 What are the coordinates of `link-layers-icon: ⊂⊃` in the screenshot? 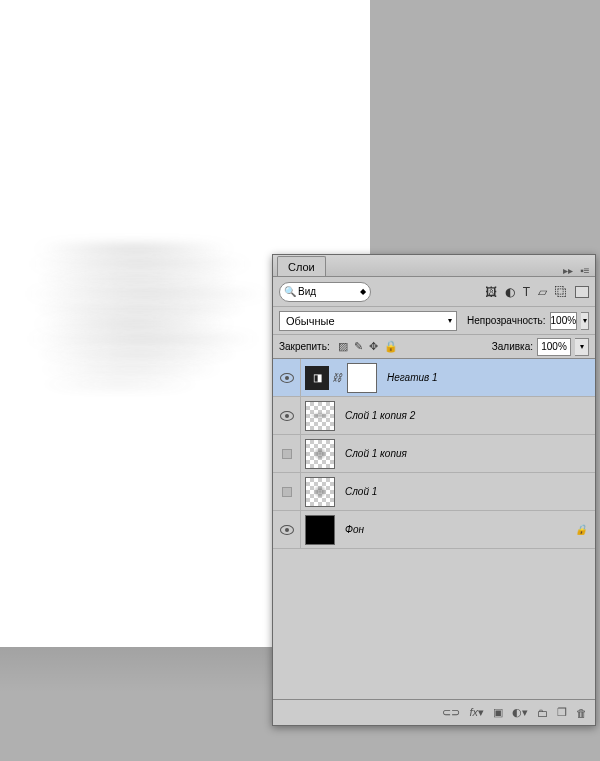 It's located at (451, 712).